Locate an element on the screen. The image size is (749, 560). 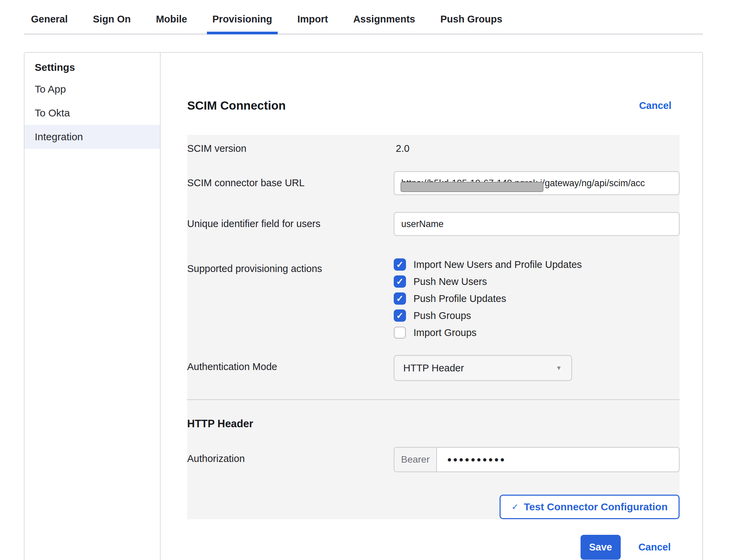
scim-version-row: SCIM version 2.0 is located at coordinates (434, 145).